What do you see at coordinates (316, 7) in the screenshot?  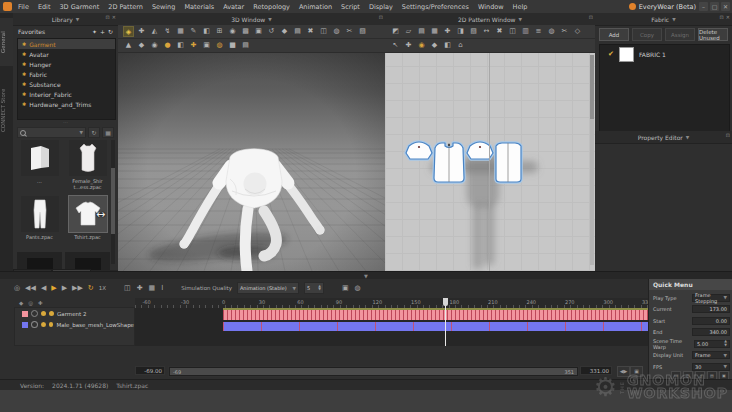 I see `menu-item: Animation` at bounding box center [316, 7].